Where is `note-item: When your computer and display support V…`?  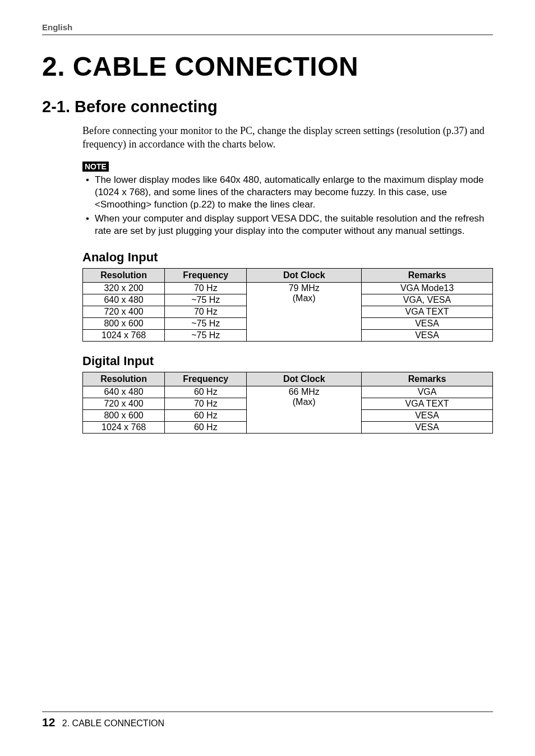
note-item: When your computer and display support V… is located at coordinates (288, 225).